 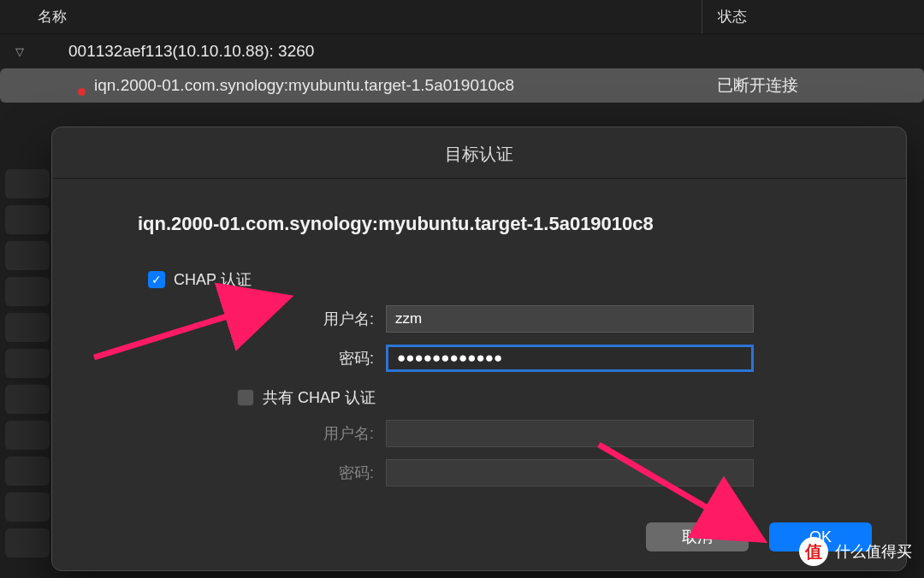 I want to click on mutual-chap-label: 共有 CHAP 认证, so click(x=319, y=398).